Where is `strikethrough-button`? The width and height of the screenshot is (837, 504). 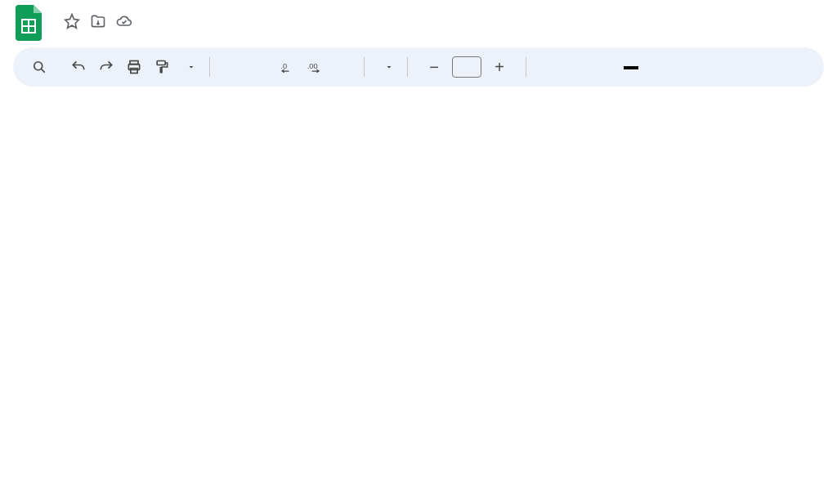
strikethrough-button is located at coordinates (603, 67).